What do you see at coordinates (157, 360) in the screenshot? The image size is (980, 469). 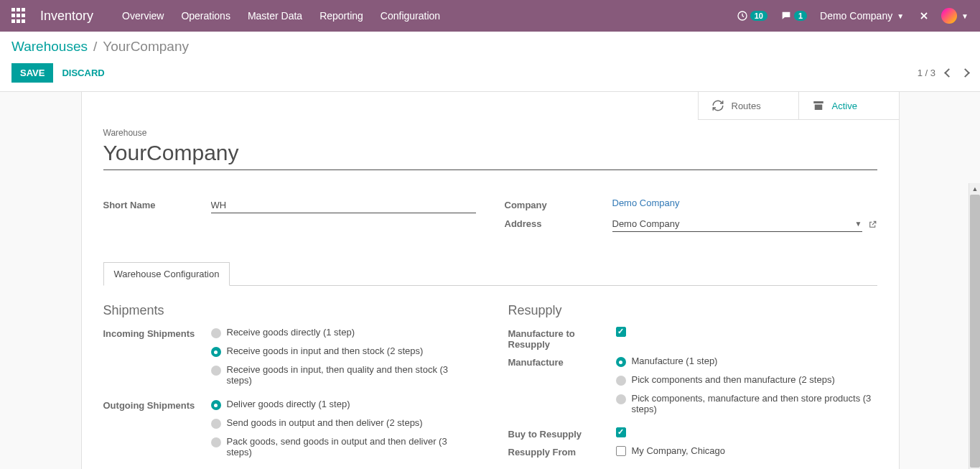 I see `incoming-shipments-label: Incoming Shipments` at bounding box center [157, 360].